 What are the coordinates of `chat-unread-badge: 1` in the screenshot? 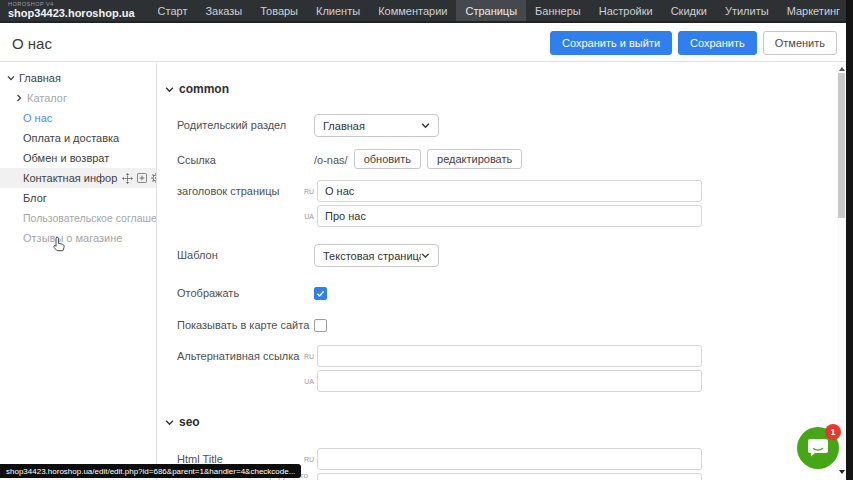 It's located at (833, 432).